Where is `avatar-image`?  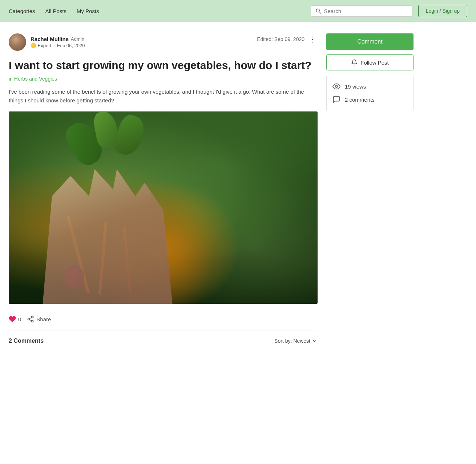
avatar-image is located at coordinates (17, 42).